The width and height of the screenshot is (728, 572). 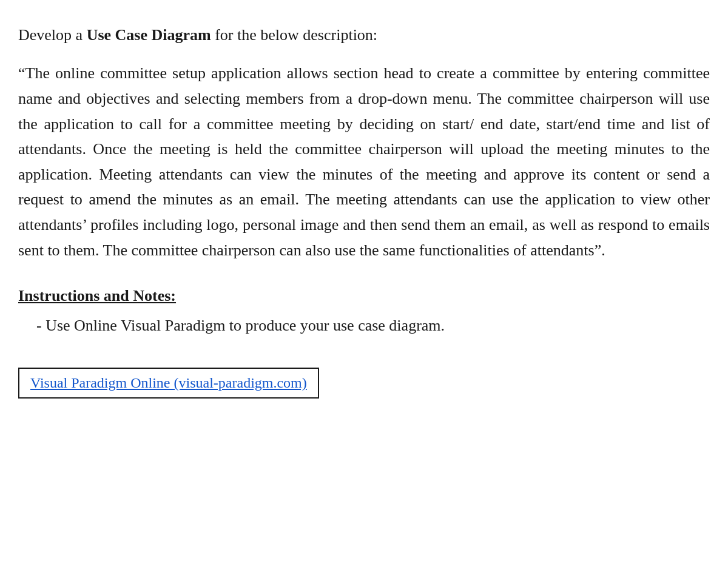 I want to click on link-box: Visual Paradigm Online (visual-paradigm.…, so click(x=169, y=383).